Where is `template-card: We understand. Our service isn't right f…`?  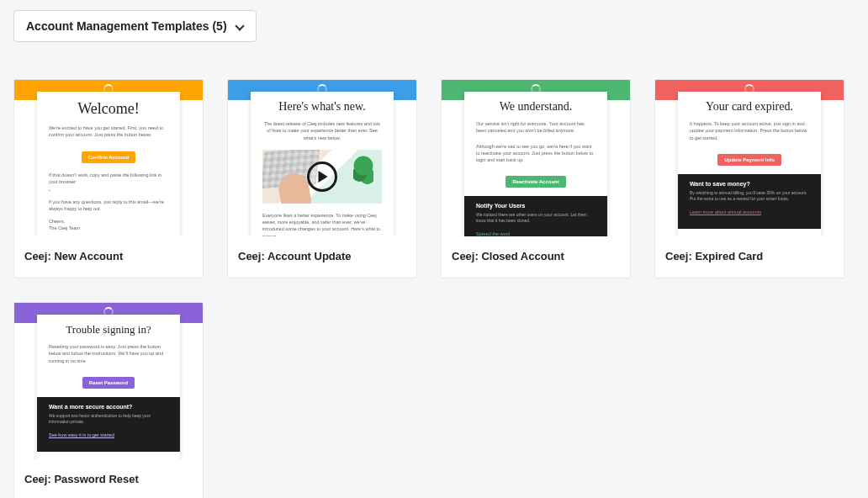
template-card: We understand. Our service isn't right f… is located at coordinates (536, 178).